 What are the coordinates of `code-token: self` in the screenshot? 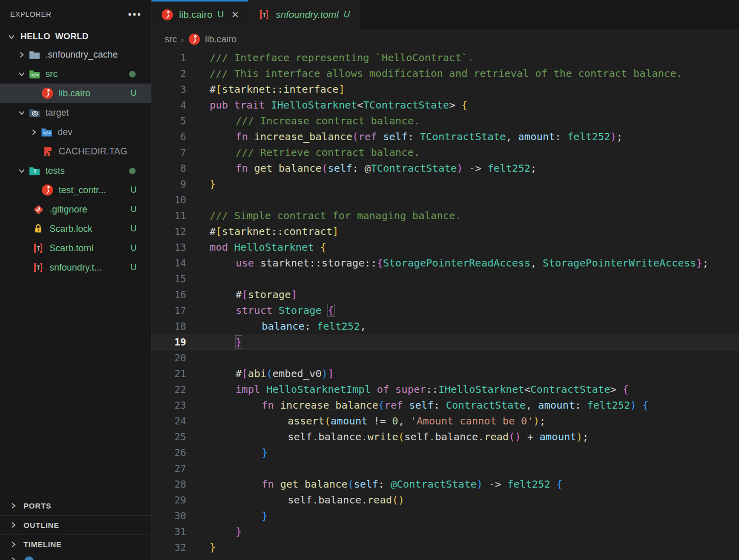 It's located at (300, 437).